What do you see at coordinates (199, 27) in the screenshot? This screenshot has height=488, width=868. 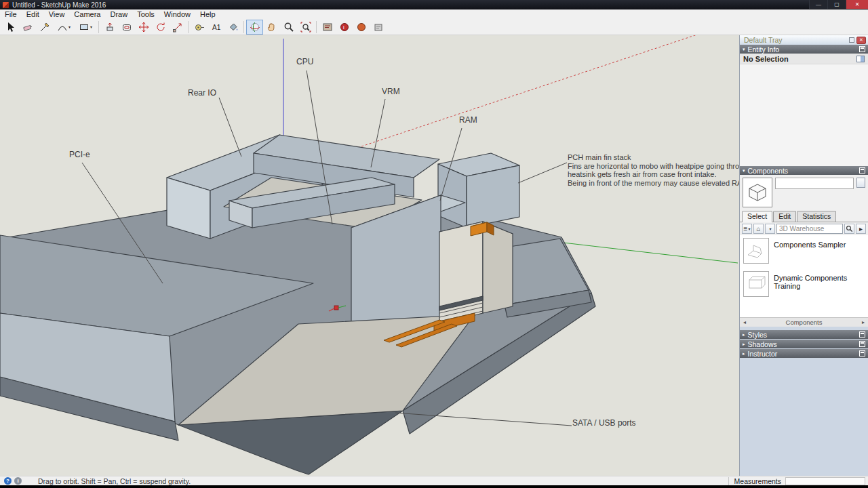 I see `tape-measure-icon` at bounding box center [199, 27].